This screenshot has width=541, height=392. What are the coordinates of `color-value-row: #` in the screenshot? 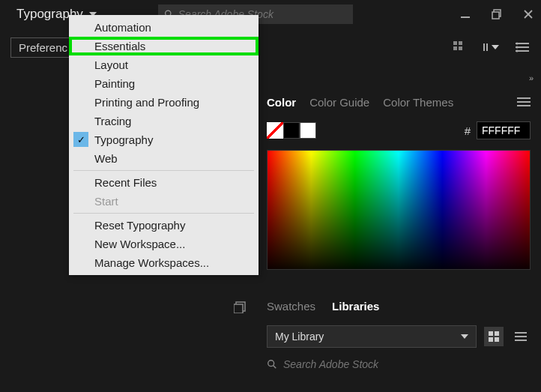 It's located at (399, 130).